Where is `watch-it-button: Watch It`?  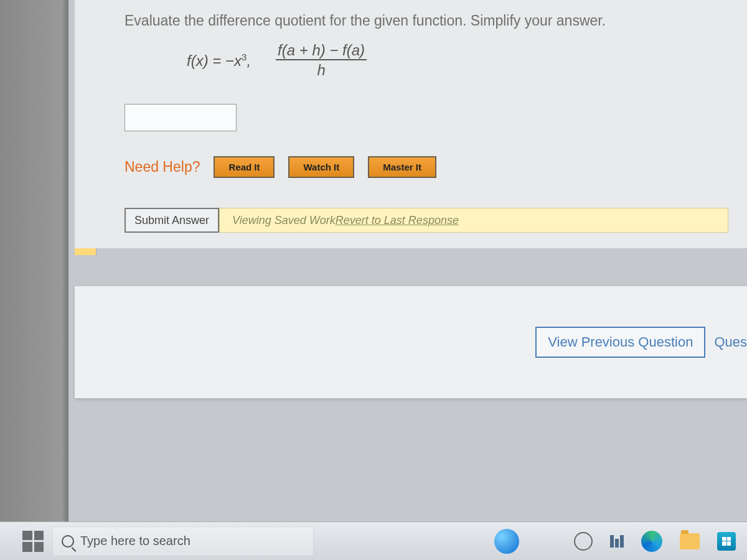
watch-it-button: Watch It is located at coordinates (321, 167).